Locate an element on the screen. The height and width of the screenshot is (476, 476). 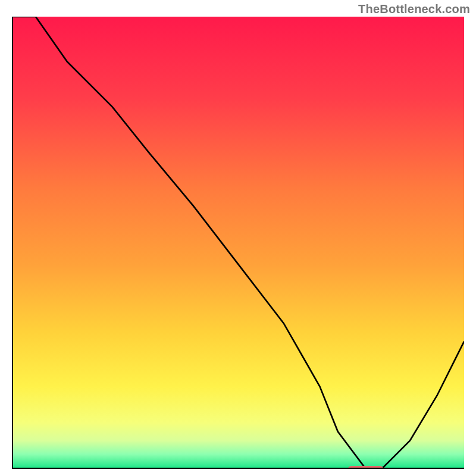
optimal-range-marker is located at coordinates (365, 468).